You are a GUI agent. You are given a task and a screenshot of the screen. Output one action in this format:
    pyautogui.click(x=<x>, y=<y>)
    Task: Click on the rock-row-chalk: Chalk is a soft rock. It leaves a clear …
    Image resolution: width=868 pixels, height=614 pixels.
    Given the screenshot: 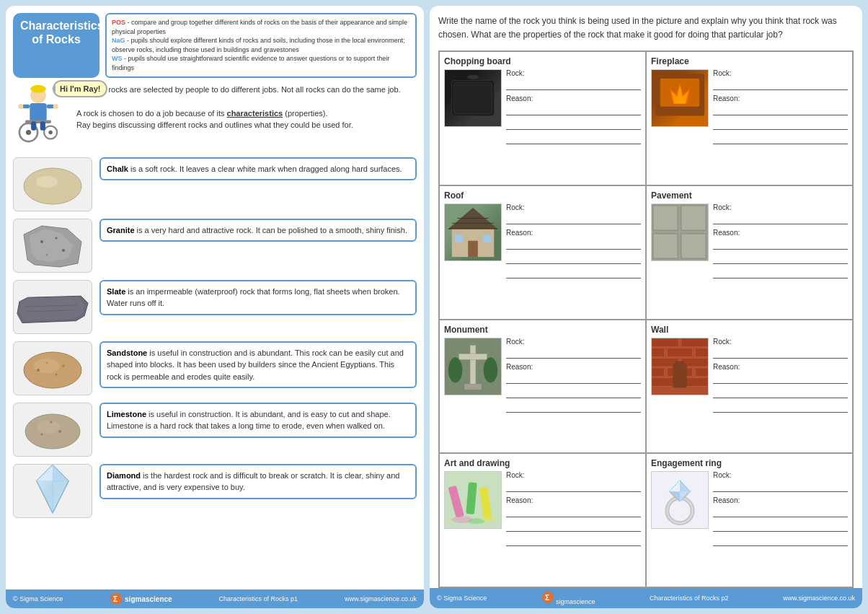 What is the action you would take?
    pyautogui.click(x=215, y=185)
    